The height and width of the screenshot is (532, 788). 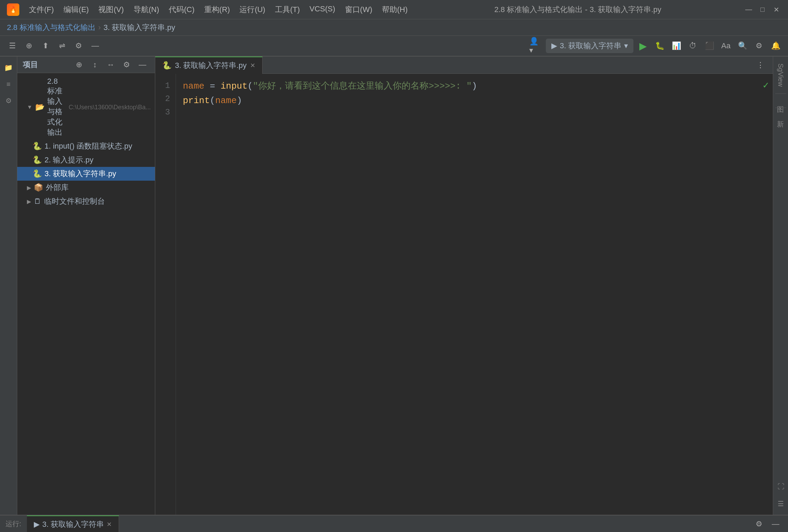 I want to click on run-config-dropdown-icon: ▾, so click(x=626, y=46).